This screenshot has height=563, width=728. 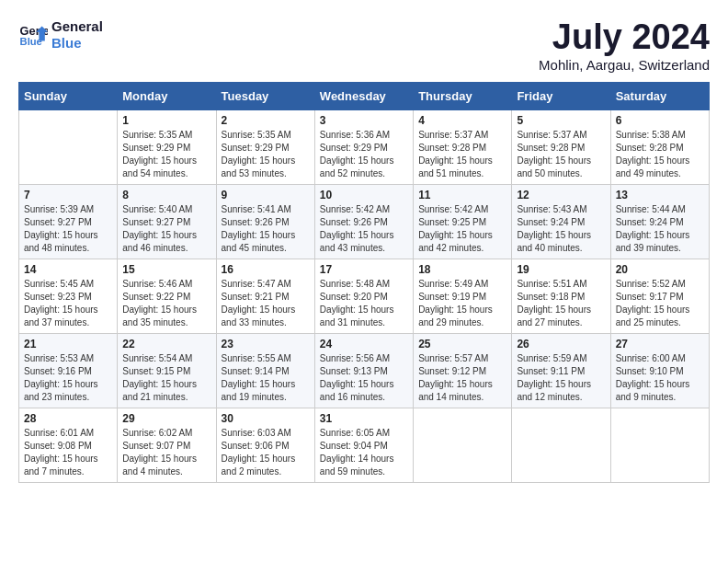 I want to click on day-number: 9, so click(x=266, y=195).